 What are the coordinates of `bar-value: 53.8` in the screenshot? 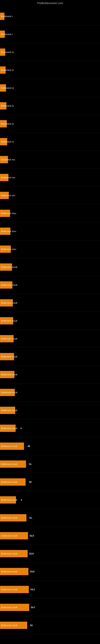 It's located at (32, 572).